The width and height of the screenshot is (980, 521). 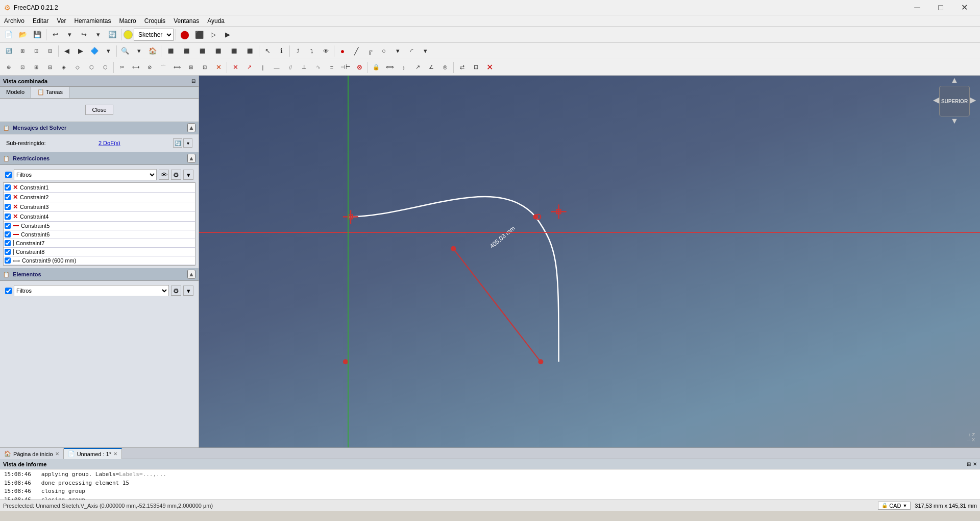 I want to click on new-button: 📄, so click(x=9, y=35).